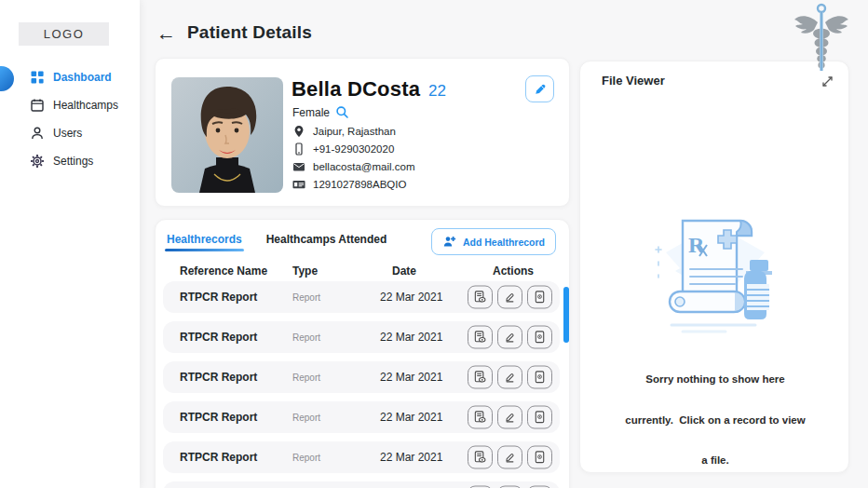  I want to click on sidebar-item-settings: Settings, so click(70, 161).